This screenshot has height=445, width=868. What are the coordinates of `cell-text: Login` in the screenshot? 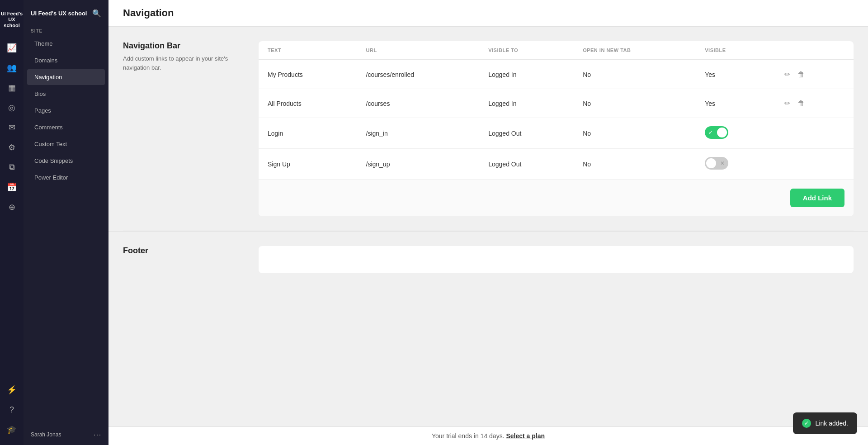 It's located at (308, 133).